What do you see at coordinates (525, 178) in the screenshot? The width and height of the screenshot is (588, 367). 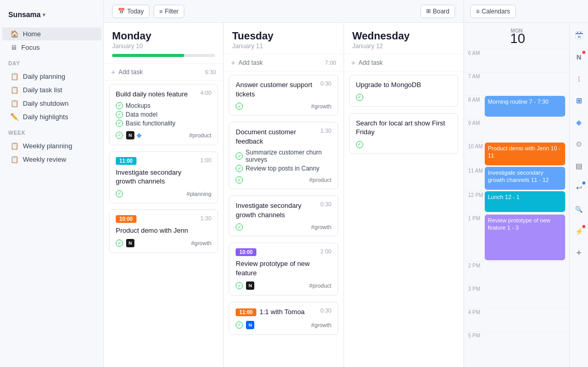 I see `cal-event-5: Investigate secondary growth channels 11…` at bounding box center [525, 178].